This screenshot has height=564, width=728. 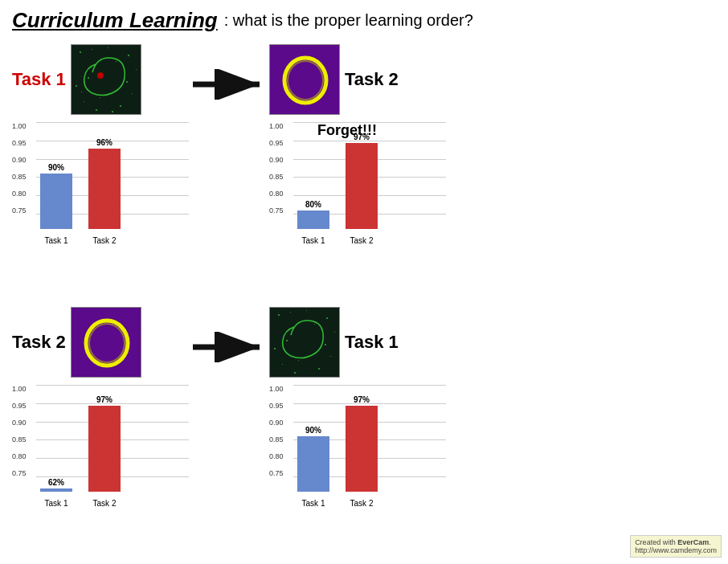 What do you see at coordinates (364, 21) in the screenshot?
I see `title-row: Curriculum Learning : what is the proper…` at bounding box center [364, 21].